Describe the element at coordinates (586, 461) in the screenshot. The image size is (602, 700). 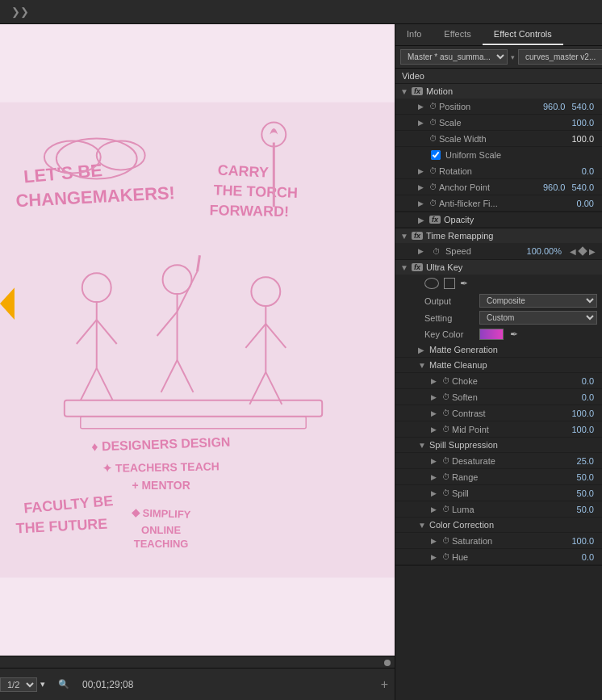
I see `desaturate-value: 25.0` at that location.